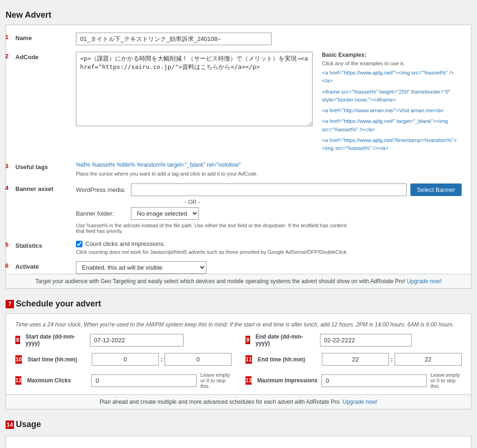 Image resolution: width=477 pixels, height=448 pixels. Describe the element at coordinates (57, 380) in the screenshot. I see `max-clicks-label: Maximum Clicks` at that location.